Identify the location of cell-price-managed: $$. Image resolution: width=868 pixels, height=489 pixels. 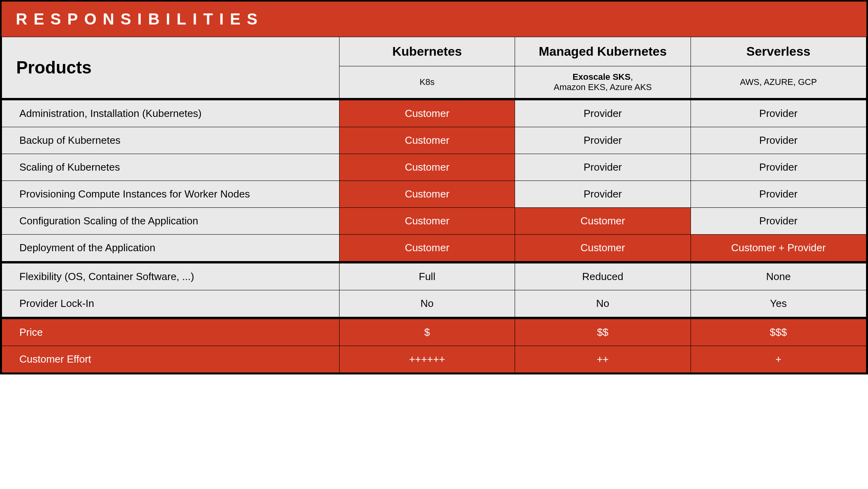
(603, 332).